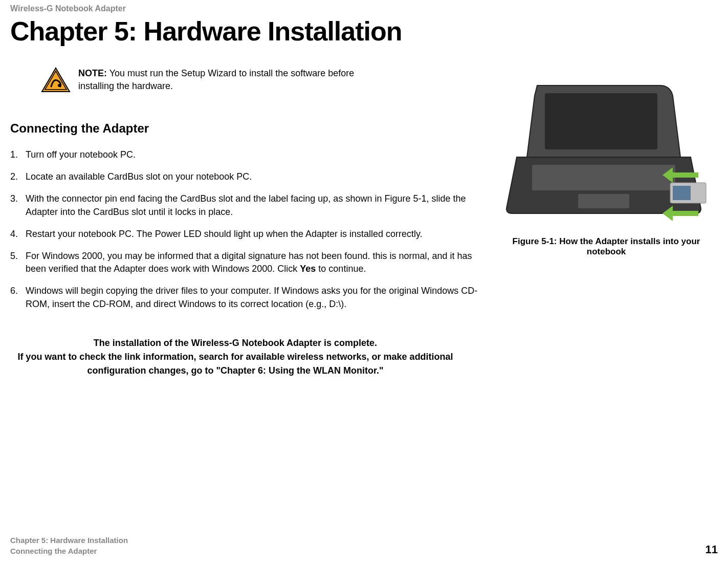 This screenshot has width=728, height=564. What do you see at coordinates (246, 297) in the screenshot?
I see `step-item: Windows will begin copying the driver fi…` at bounding box center [246, 297].